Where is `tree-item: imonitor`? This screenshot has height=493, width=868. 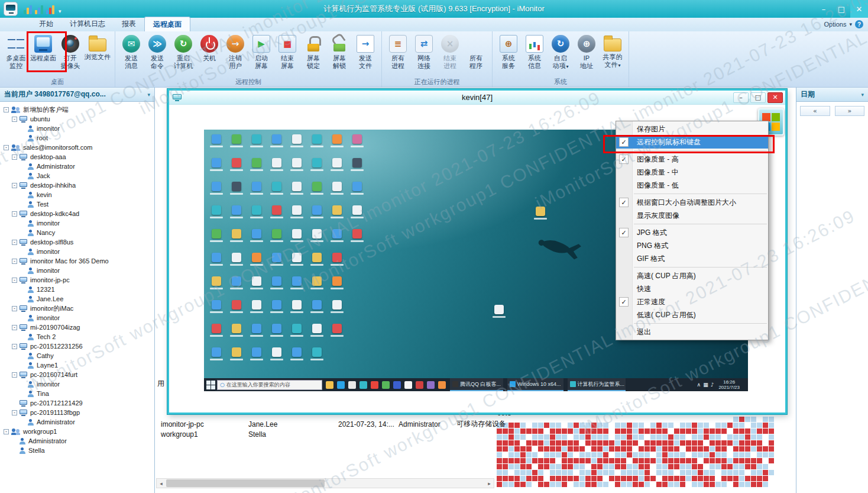
tree-item: imonitor is located at coordinates (78, 318).